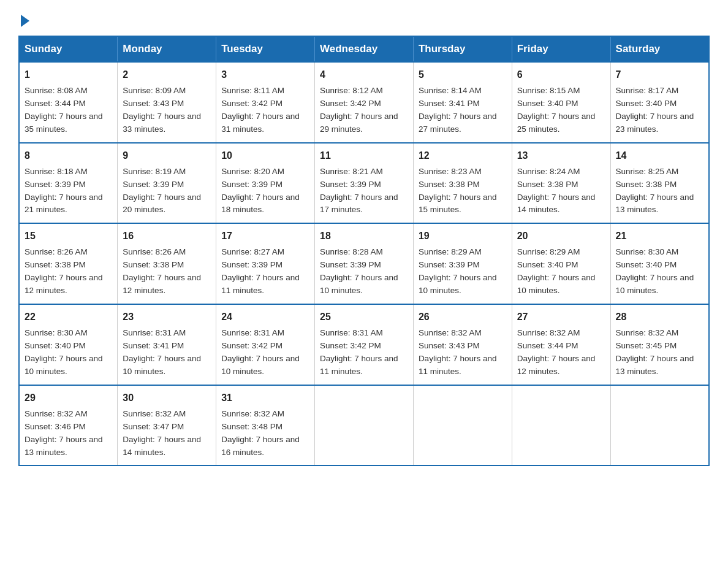 The image size is (728, 563). I want to click on calendar-day-cell: 7Sunrise: 8:17 AMSunset: 3:40 PMDaylight…, so click(659, 102).